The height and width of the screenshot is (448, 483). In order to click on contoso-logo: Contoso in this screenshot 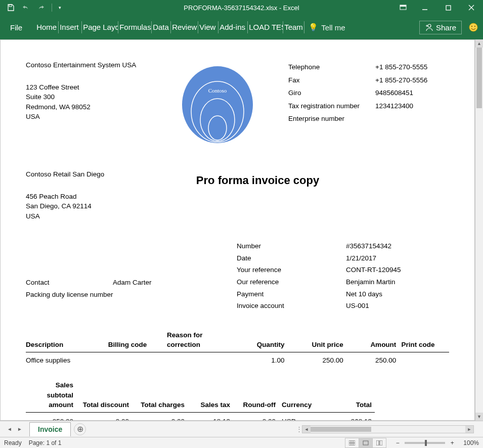, I will do `click(217, 106)`.